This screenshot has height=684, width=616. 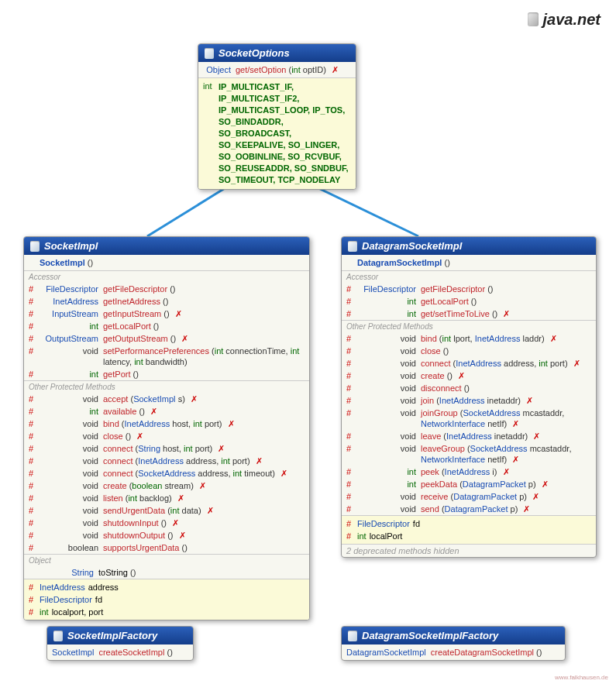 What do you see at coordinates (71, 289) in the screenshot?
I see `return-type: FileDescriptor` at bounding box center [71, 289].